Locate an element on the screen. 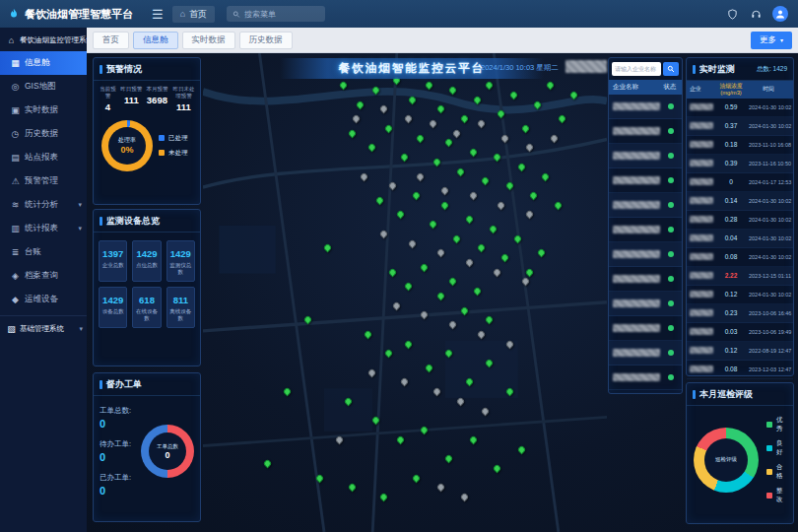 The height and width of the screenshot is (532, 798). sidebar-item-info: ▦信息舱 is located at coordinates (43, 63).